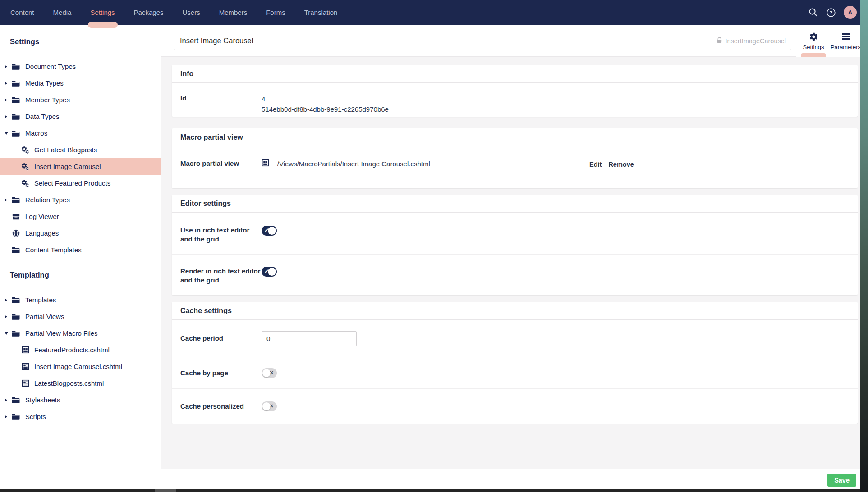 The height and width of the screenshot is (492, 868). What do you see at coordinates (325, 104) in the screenshot?
I see `id-value: 4 514ebb0d-df8b-4dbb-9e91-c2265d970b6e` at bounding box center [325, 104].